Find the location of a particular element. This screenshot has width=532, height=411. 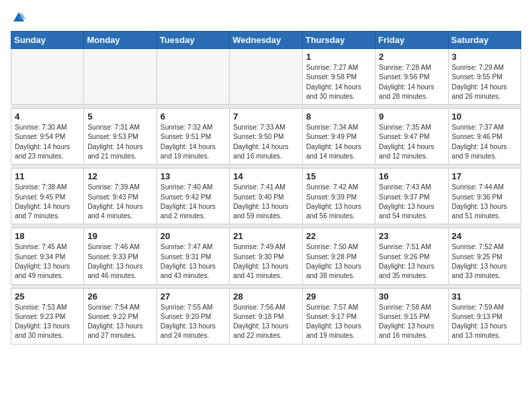

day-info: Sunrise: 7:43 AM Sunset: 9:37 PM Dayligh… is located at coordinates (411, 201).